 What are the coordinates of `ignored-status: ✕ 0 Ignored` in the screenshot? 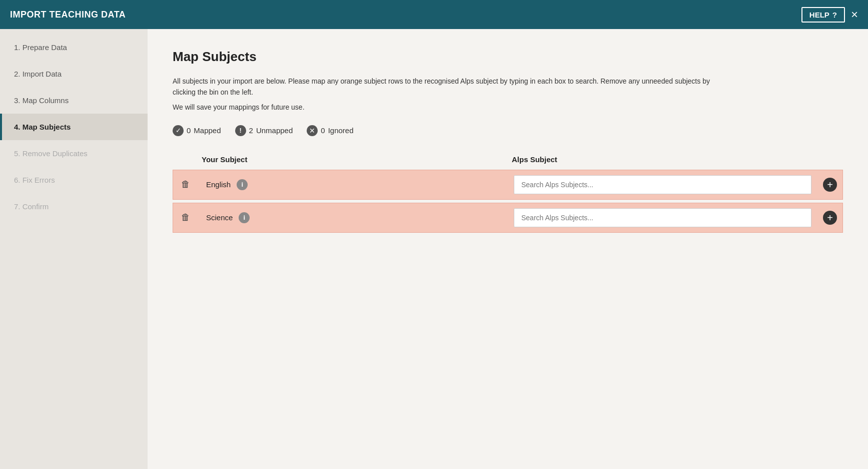 It's located at (330, 131).